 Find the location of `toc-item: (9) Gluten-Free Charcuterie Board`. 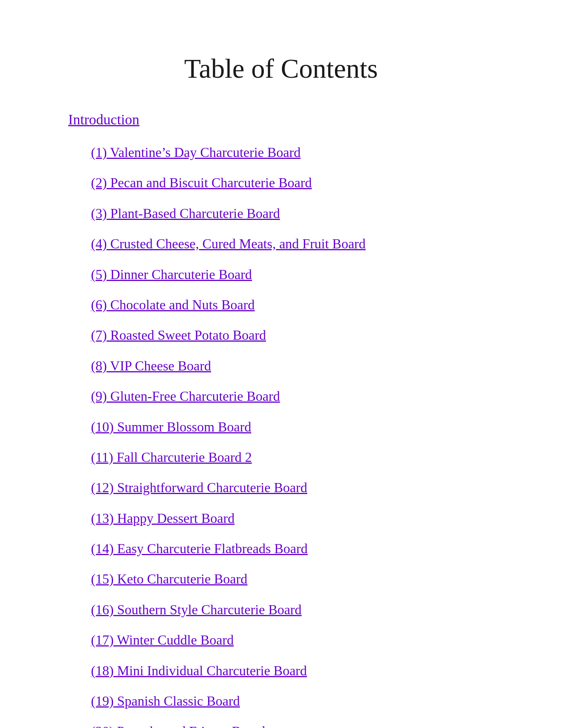

toc-item: (9) Gluten-Free Charcuterie Board is located at coordinates (304, 396).